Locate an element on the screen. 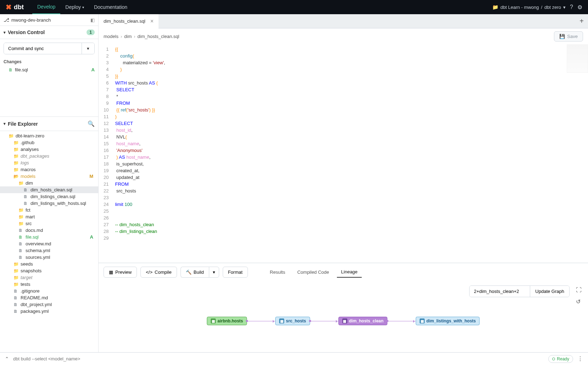 This screenshot has width=588, height=365. tab-compiled-code: Compiled Code is located at coordinates (313, 272).